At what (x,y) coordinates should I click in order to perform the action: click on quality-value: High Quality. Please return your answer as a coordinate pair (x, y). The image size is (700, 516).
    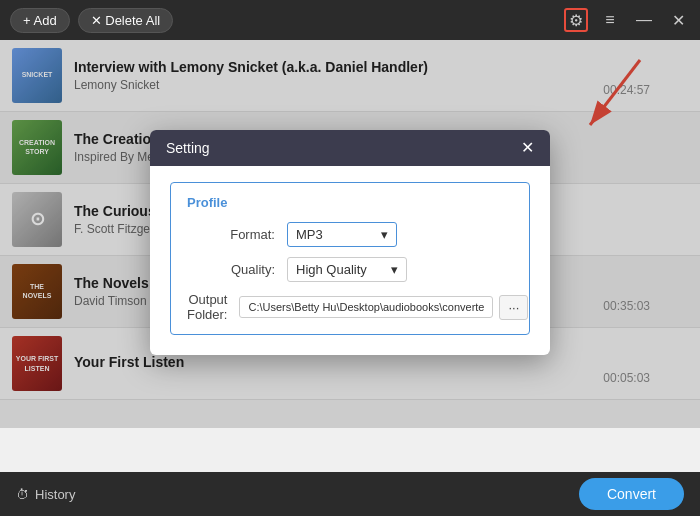
    Looking at the image, I should click on (332, 270).